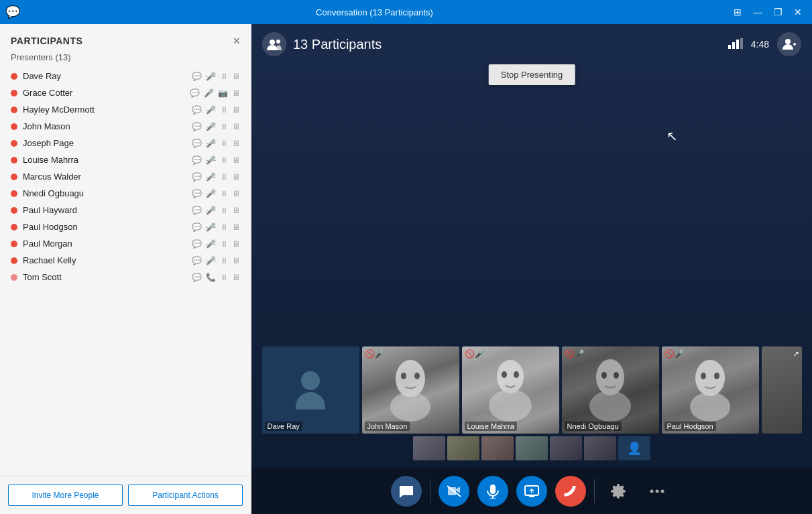  Describe the element at coordinates (236, 41) in the screenshot. I see `close-sidebar-button: ×` at that location.